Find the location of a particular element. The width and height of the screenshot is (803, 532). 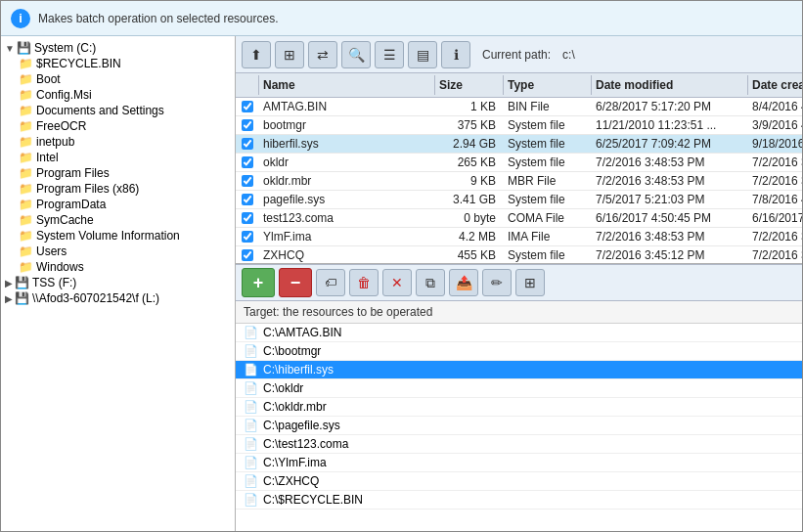

tree-item-label: Windows is located at coordinates (61, 267).